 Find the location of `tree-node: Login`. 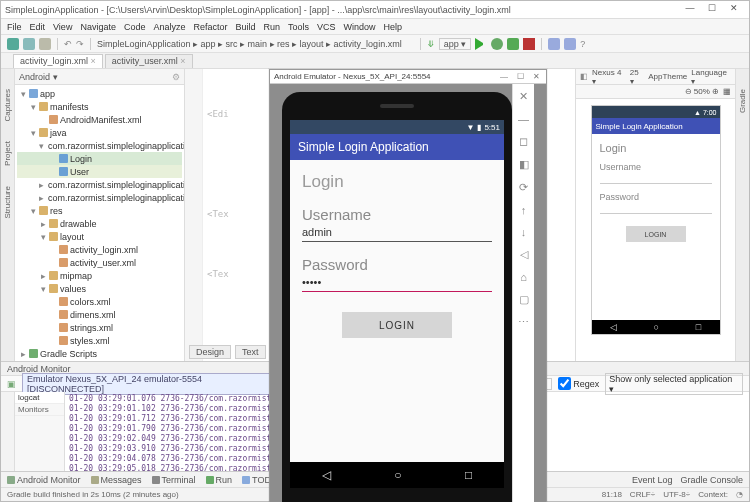

tree-node: Login is located at coordinates (100, 158).